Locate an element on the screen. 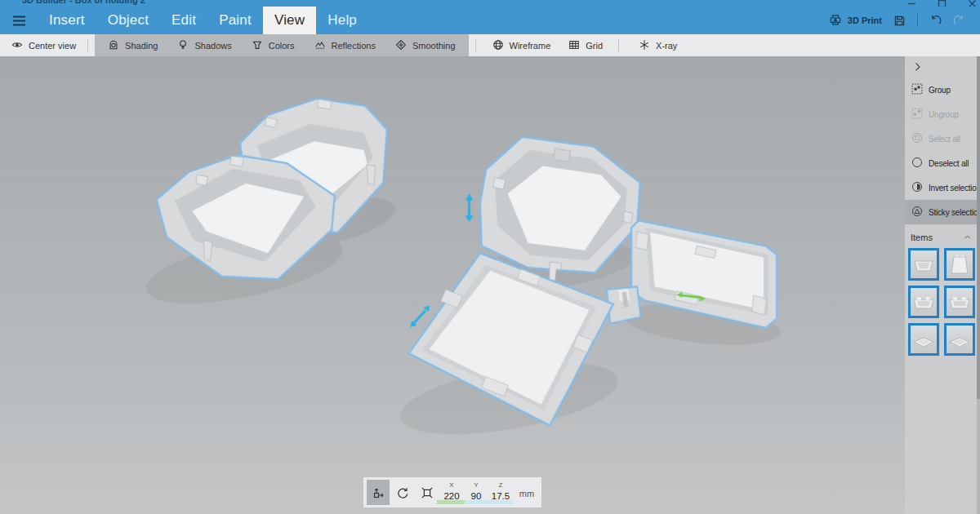 The image size is (980, 514). menubar: Insert Object Edit Paint View Help 3D Pr… is located at coordinates (490, 20).